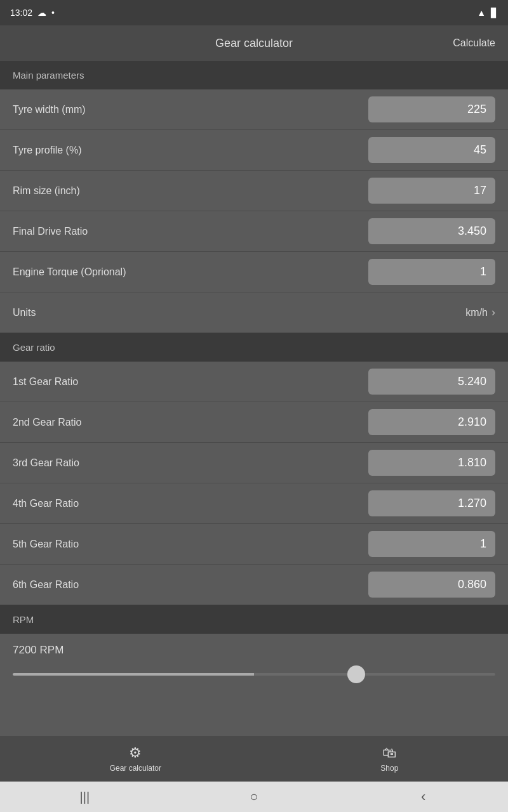  Describe the element at coordinates (254, 585) in the screenshot. I see `param-row-gear6: 6th Gear Ratio` at that location.